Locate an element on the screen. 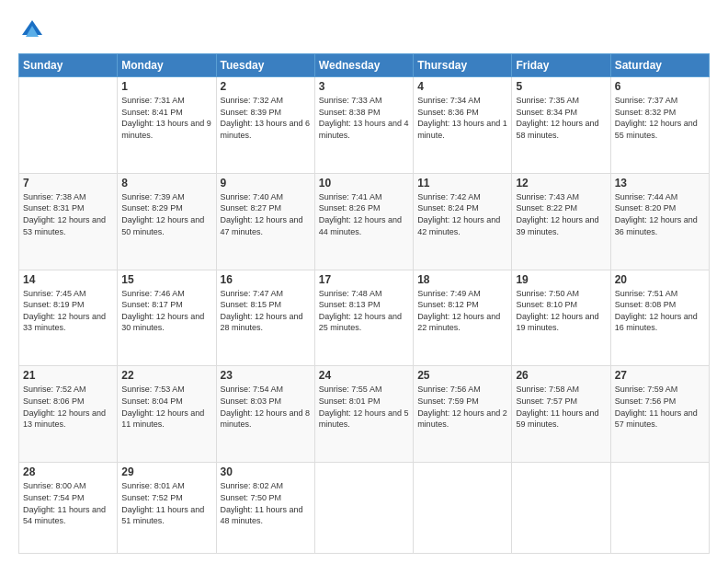 The width and height of the screenshot is (728, 563). calendar-cell: 5Sunrise: 7:35 AMSunset: 8:34 PMDaylight… is located at coordinates (561, 125).